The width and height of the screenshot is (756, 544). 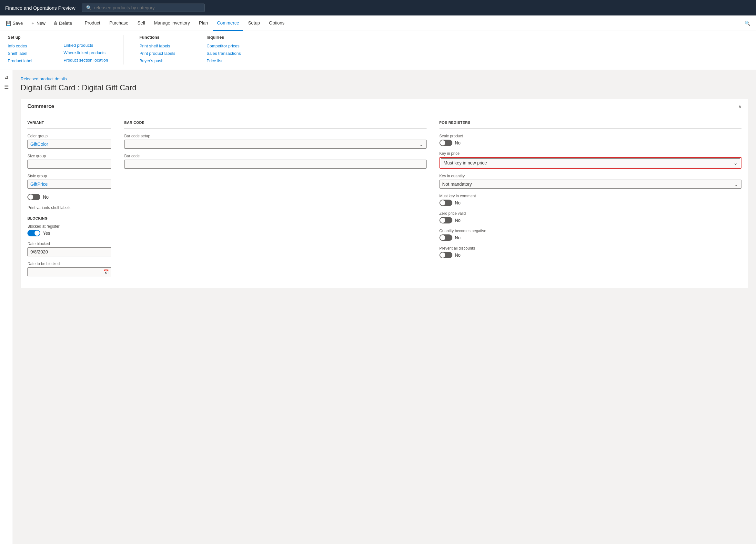 I want to click on toggle-slider-scale, so click(x=446, y=143).